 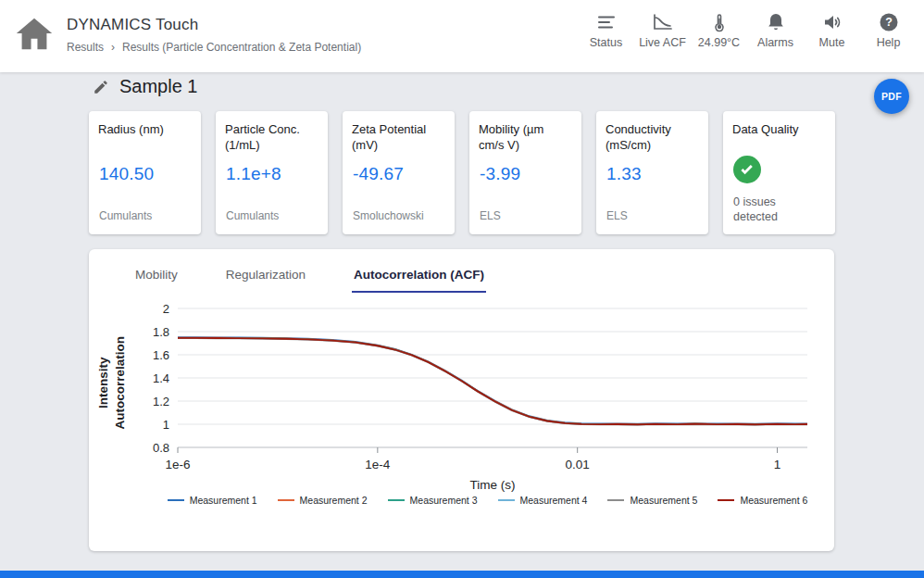 I want to click on legend-item: Measurement 1, so click(x=213, y=500).